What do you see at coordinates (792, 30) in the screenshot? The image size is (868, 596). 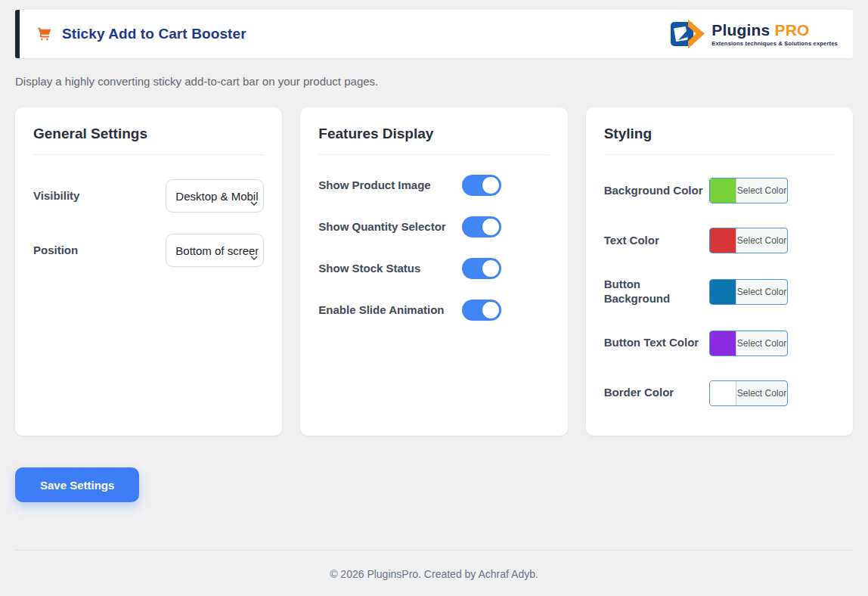 I see `logo-pro-suffix: PRO` at bounding box center [792, 30].